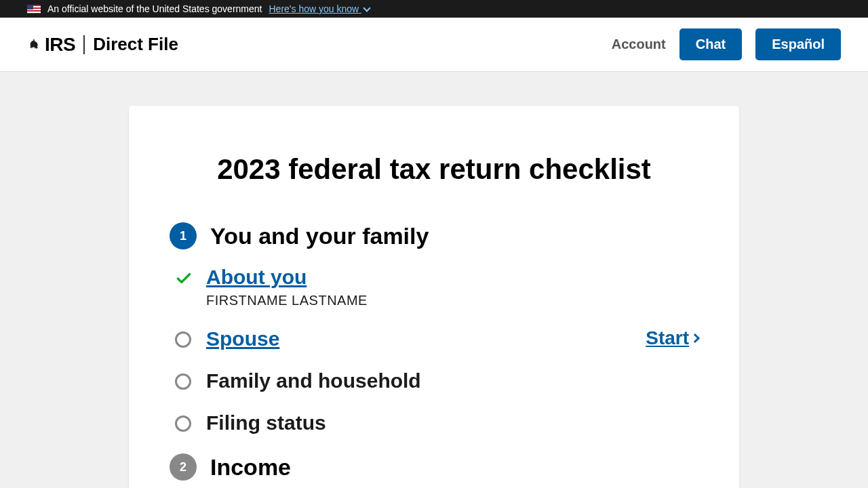 The image size is (868, 488). I want to click on item-filing-status: Filing status, so click(437, 423).